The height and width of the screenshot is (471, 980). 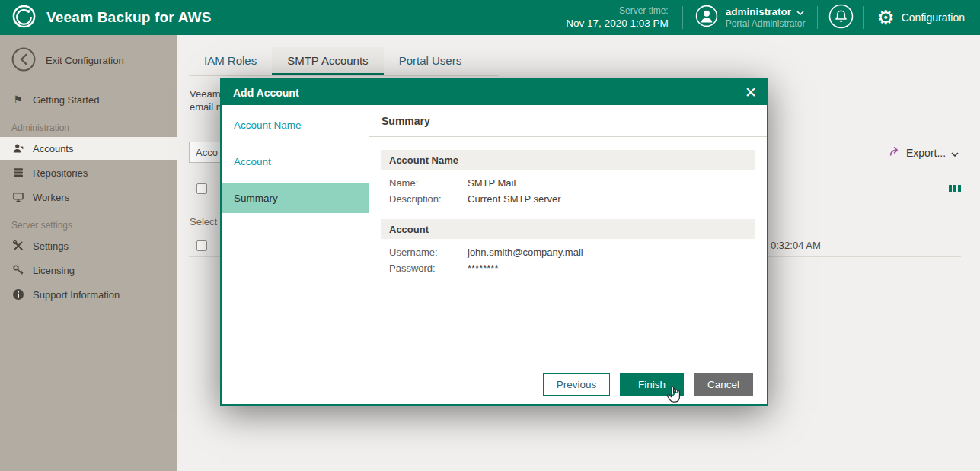 I want to click on summary-row-label: Name:, so click(x=428, y=183).